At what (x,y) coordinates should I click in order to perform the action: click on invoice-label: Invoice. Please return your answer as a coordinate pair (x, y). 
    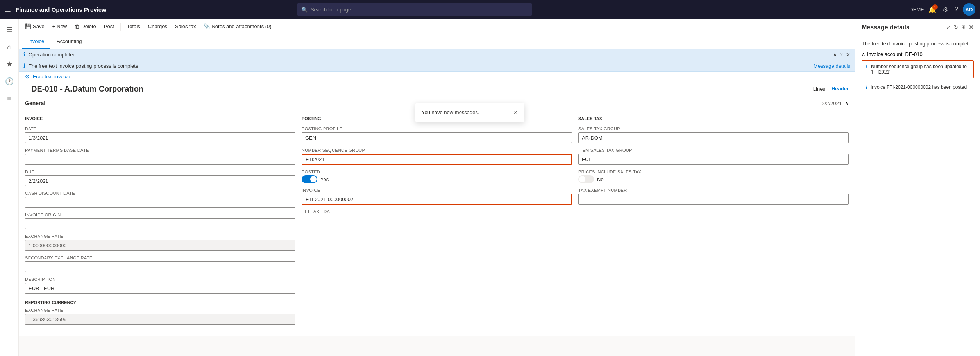
    Looking at the image, I should click on (437, 190).